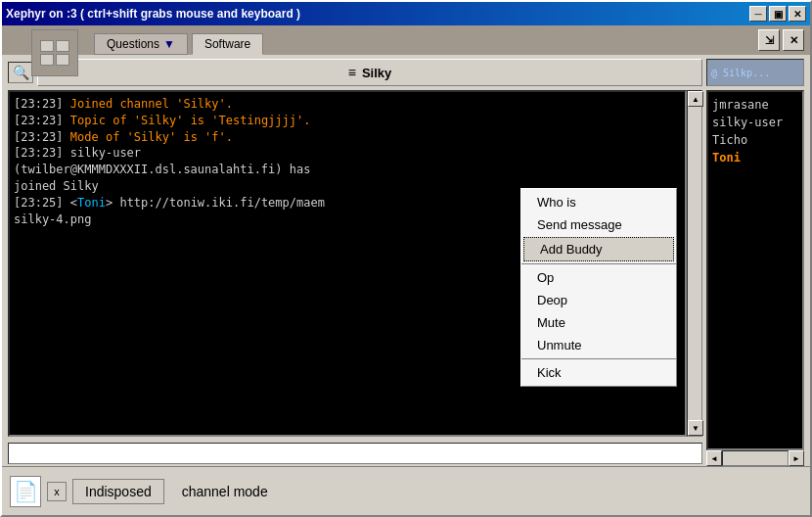 Image resolution: width=812 pixels, height=517 pixels. Describe the element at coordinates (599, 225) in the screenshot. I see `context-send-message: Send message` at that location.